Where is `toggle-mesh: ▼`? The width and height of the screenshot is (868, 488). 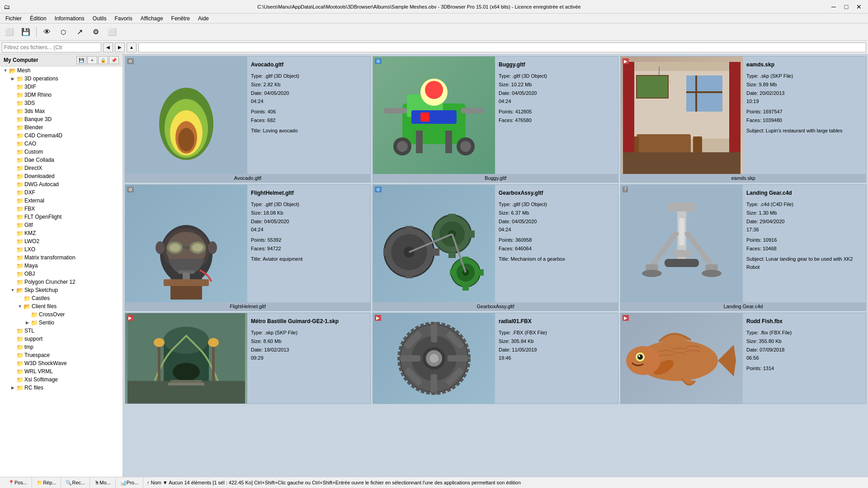
toggle-mesh: ▼ is located at coordinates (5, 70).